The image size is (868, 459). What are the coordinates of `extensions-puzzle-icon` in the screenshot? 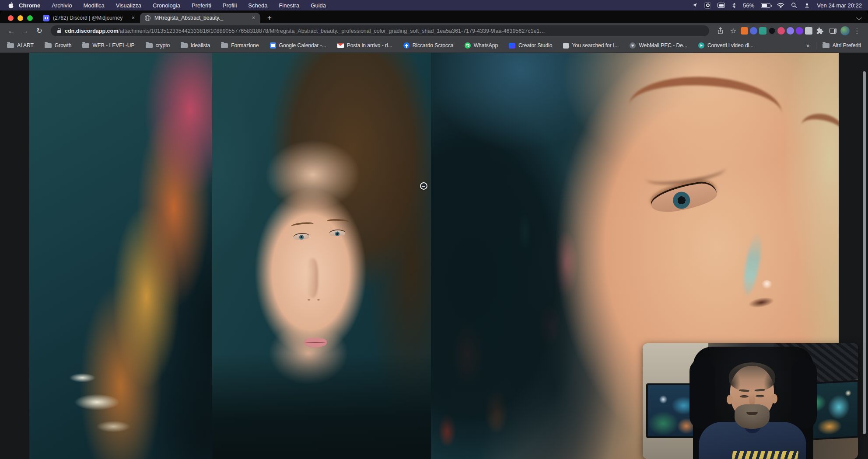 It's located at (820, 31).